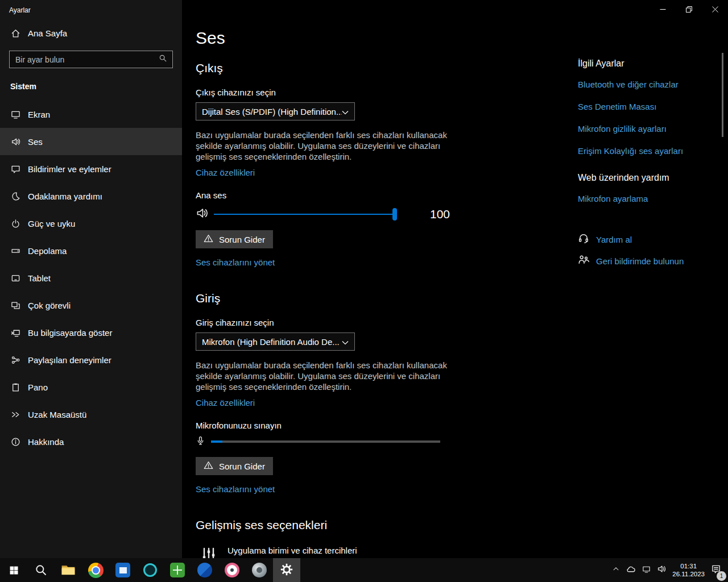 The height and width of the screenshot is (582, 728). Describe the element at coordinates (41, 570) in the screenshot. I see `taskbar-search-button` at that location.